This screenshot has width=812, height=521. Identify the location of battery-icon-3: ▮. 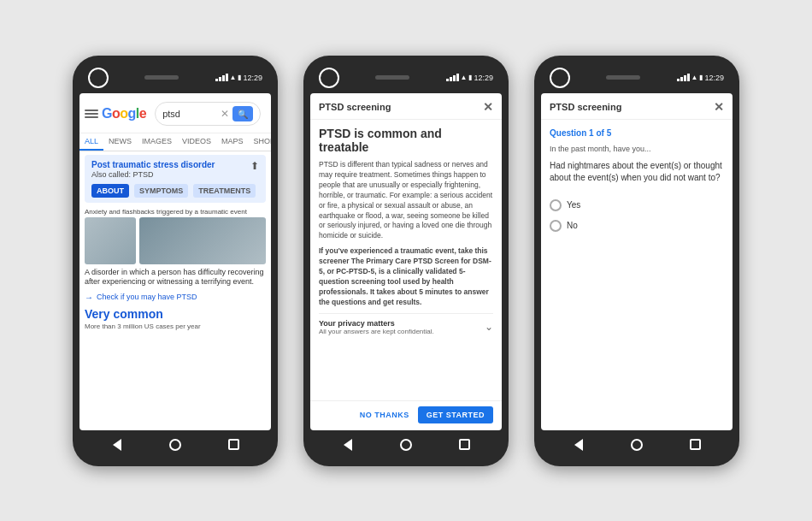
(701, 77).